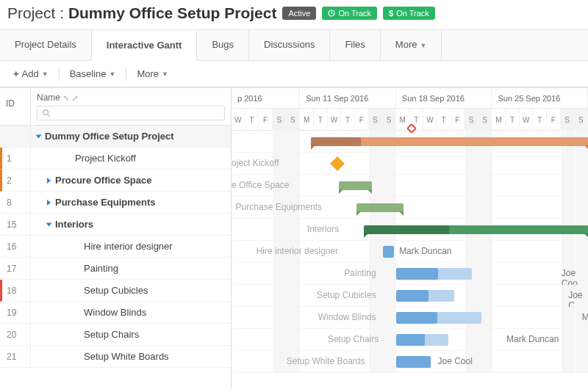  Describe the element at coordinates (115, 181) in the screenshot. I see `task-row: 2Procure Office Space` at that location.